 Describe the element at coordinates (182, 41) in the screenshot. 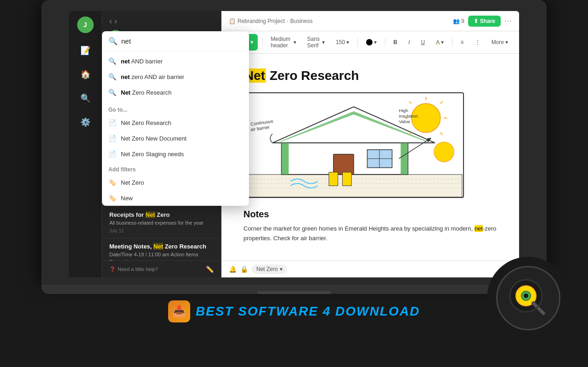

I see `search-input` at that location.